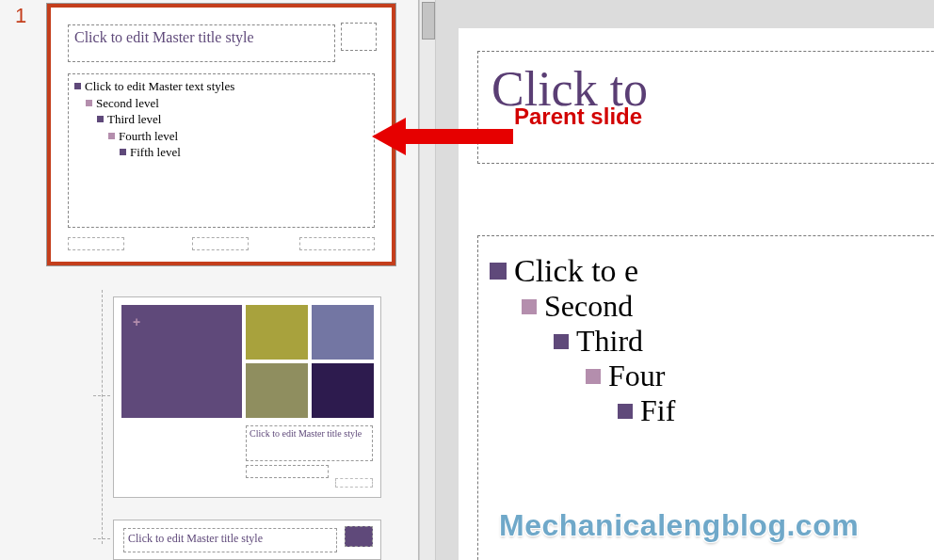  What do you see at coordinates (576, 271) in the screenshot?
I see `body-level-1: Click to e` at bounding box center [576, 271].